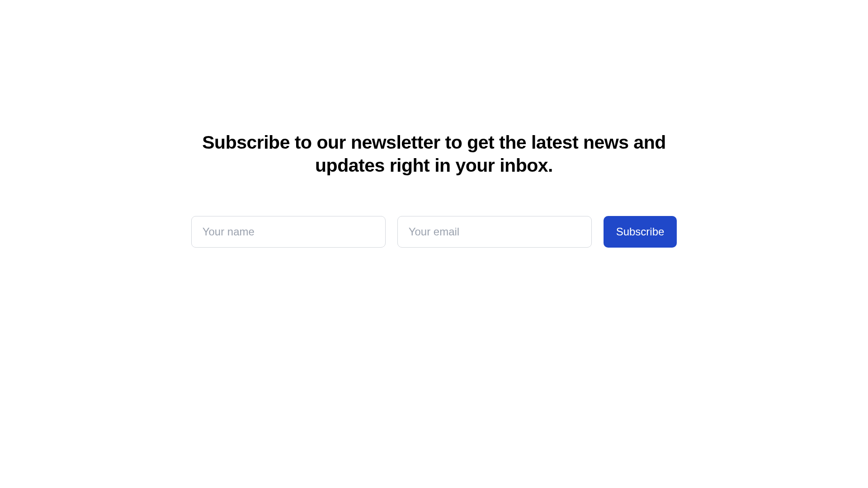 Image resolution: width=868 pixels, height=488 pixels. I want to click on name-input, so click(288, 232).